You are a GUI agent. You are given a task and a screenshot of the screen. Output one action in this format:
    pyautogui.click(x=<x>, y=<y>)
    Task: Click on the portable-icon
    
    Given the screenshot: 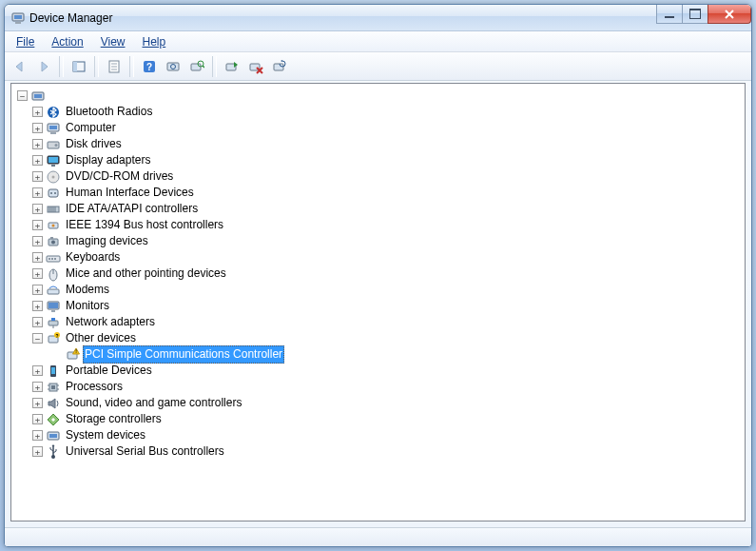 What is the action you would take?
    pyautogui.click(x=53, y=371)
    